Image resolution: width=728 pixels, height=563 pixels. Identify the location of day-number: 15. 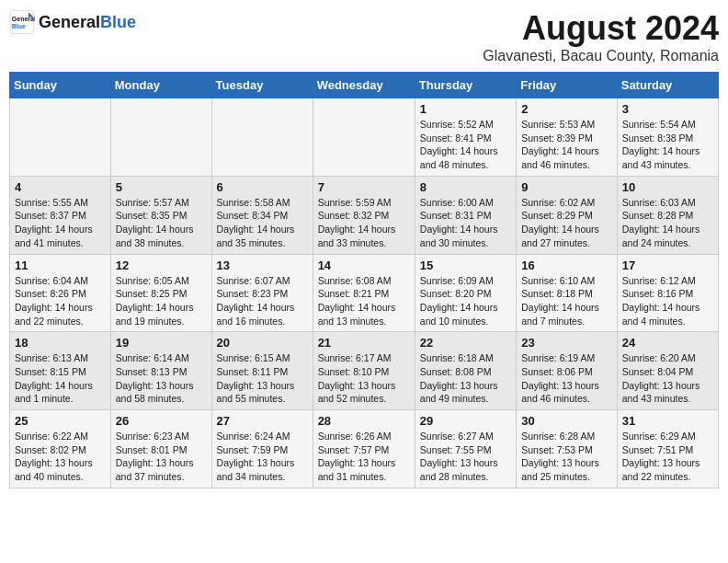
(465, 265).